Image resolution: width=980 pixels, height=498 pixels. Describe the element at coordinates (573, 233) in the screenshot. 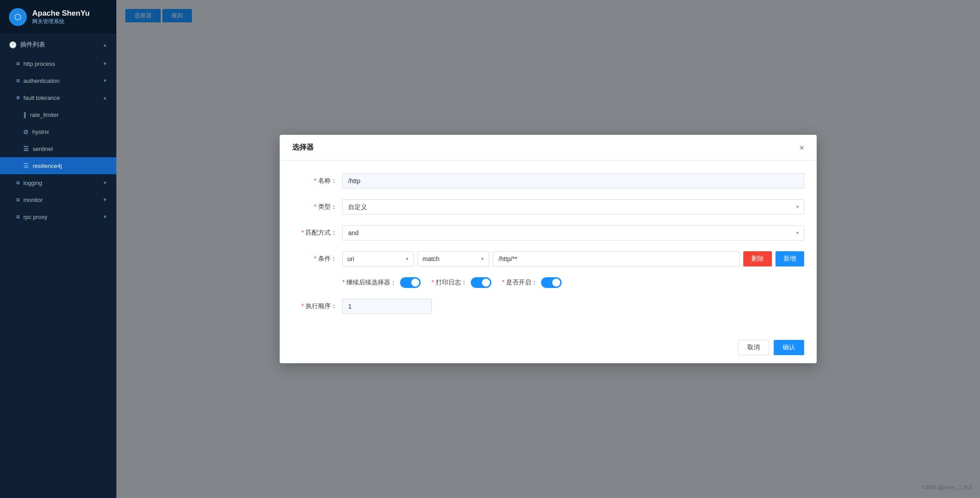

I see `match-select-wrapper: and or ▾` at that location.